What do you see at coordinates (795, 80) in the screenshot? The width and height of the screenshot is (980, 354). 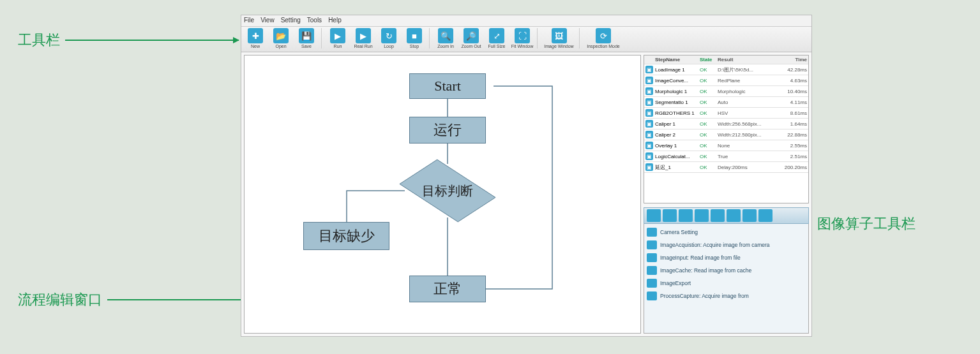 I see `step-time: 4.63ms` at bounding box center [795, 80].